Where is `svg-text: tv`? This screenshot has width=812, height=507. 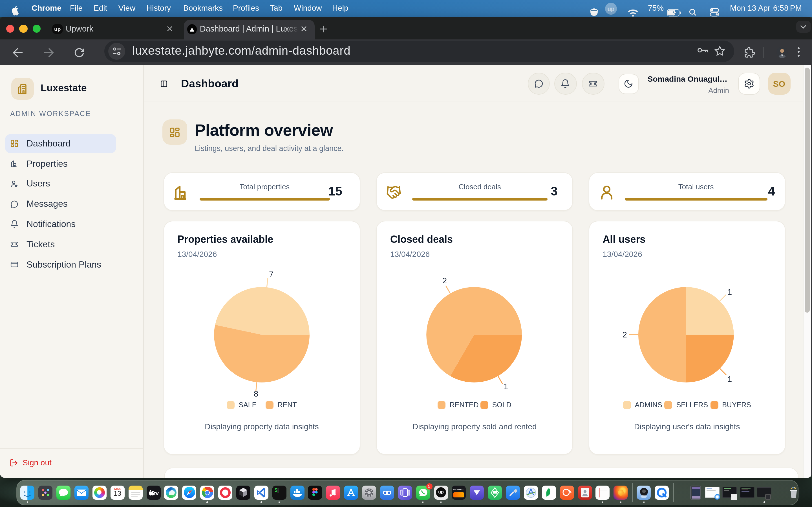
svg-text: tv is located at coordinates (156, 493).